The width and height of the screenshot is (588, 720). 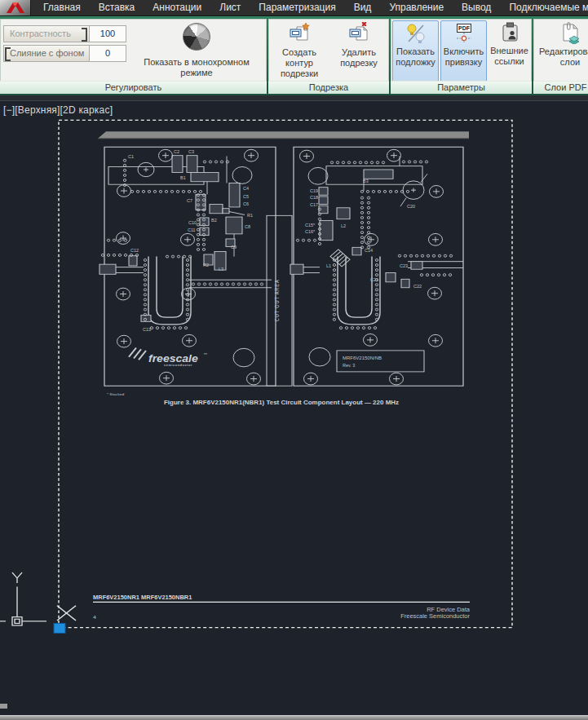 I want to click on component-label-C19: C19, so click(x=314, y=191).